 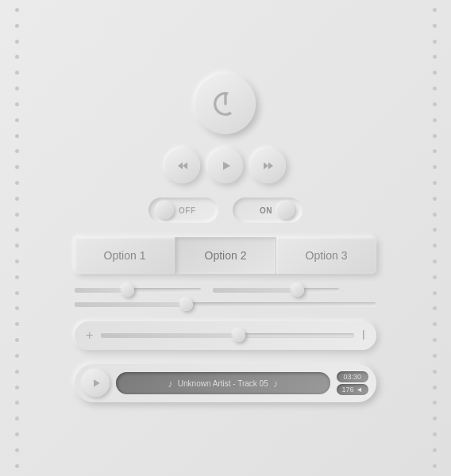 What do you see at coordinates (353, 377) in the screenshot?
I see `time-display: 03:30` at bounding box center [353, 377].